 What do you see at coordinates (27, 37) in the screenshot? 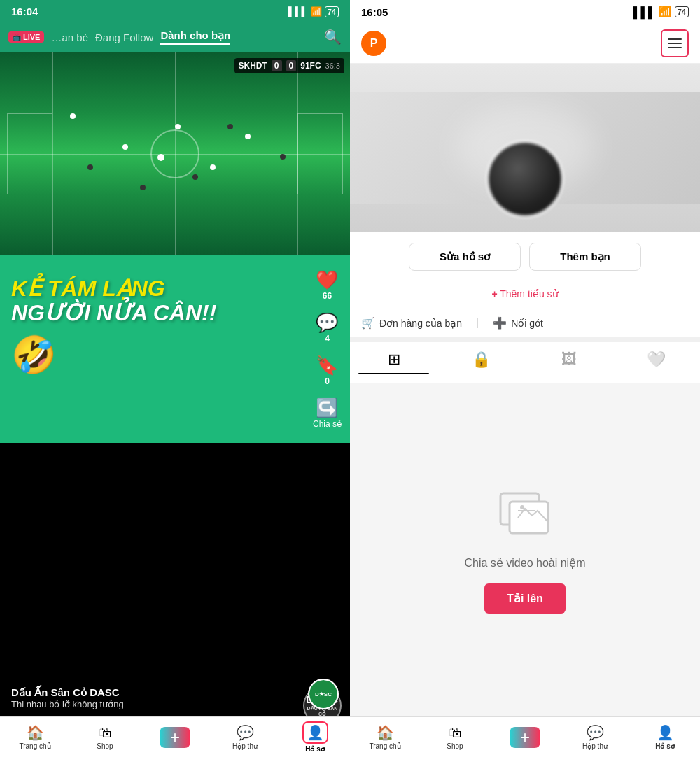
I see `live-badge: 📺 LIVE` at bounding box center [27, 37].